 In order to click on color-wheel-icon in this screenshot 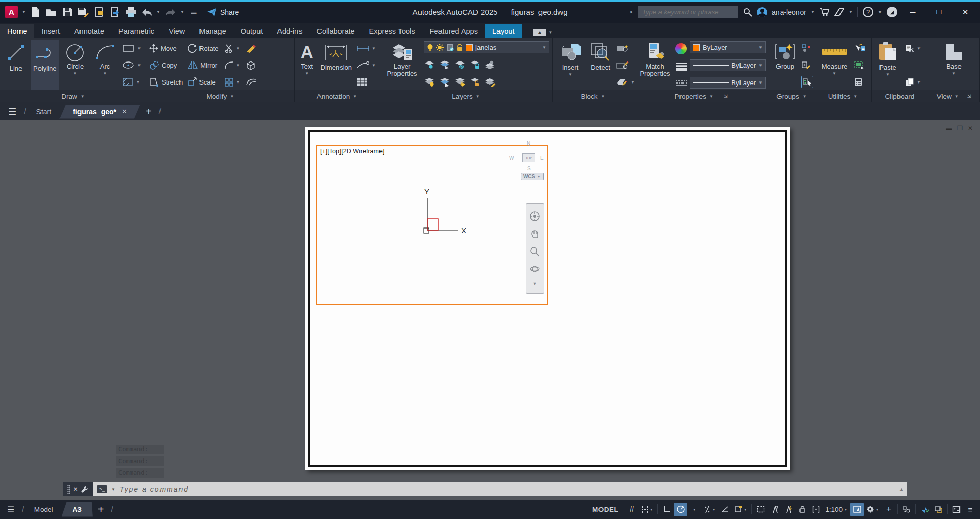, I will do `click(681, 49)`.